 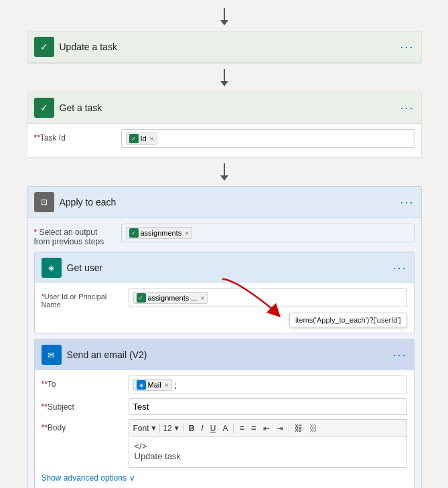 What do you see at coordinates (44, 47) in the screenshot?
I see `update-task-checkmark: ✓` at bounding box center [44, 47].